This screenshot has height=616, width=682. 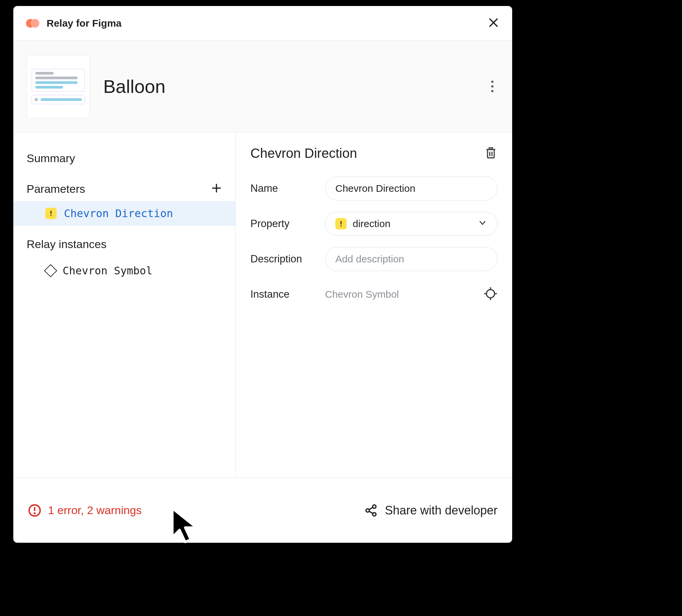 I want to click on error-icon, so click(x=35, y=510).